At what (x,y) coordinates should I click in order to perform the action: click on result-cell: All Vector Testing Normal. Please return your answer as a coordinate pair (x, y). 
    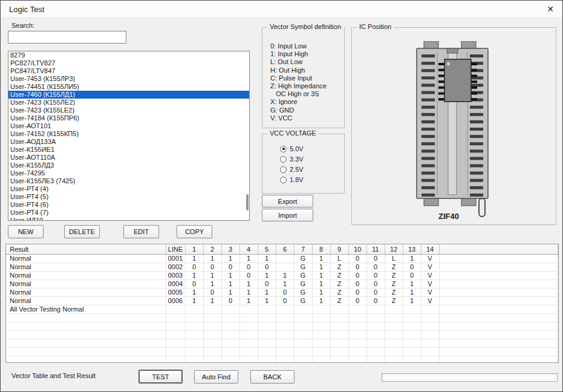
    Looking at the image, I should click on (86, 309).